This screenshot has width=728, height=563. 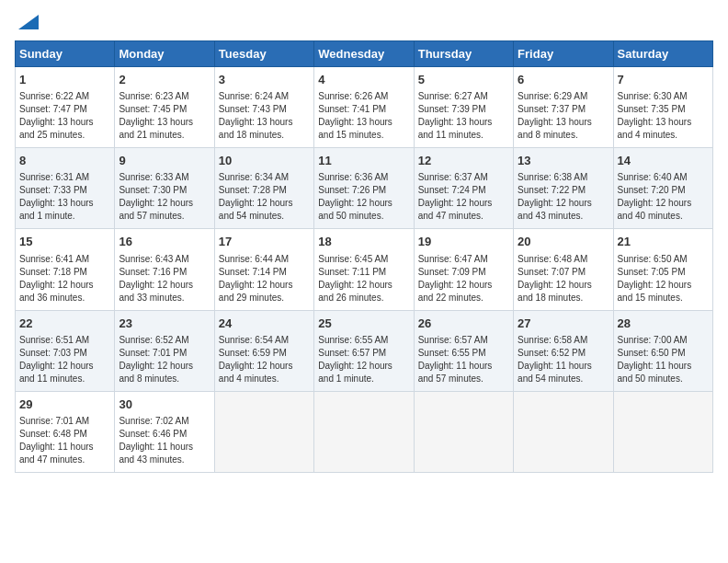 What do you see at coordinates (264, 270) in the screenshot?
I see `calendar-cell: 17 Sunrise: 6:44 AM Sunset: 7:14 PM Dayl…` at bounding box center [264, 270].